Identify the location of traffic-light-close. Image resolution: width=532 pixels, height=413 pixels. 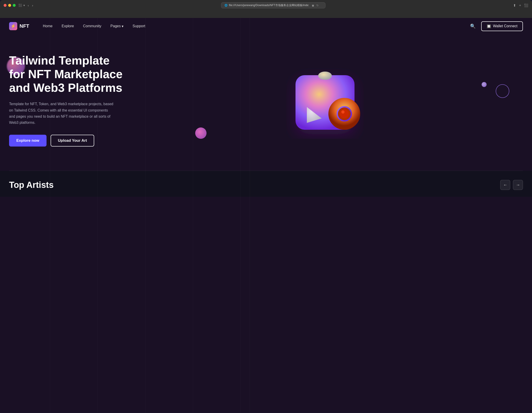
(5, 5).